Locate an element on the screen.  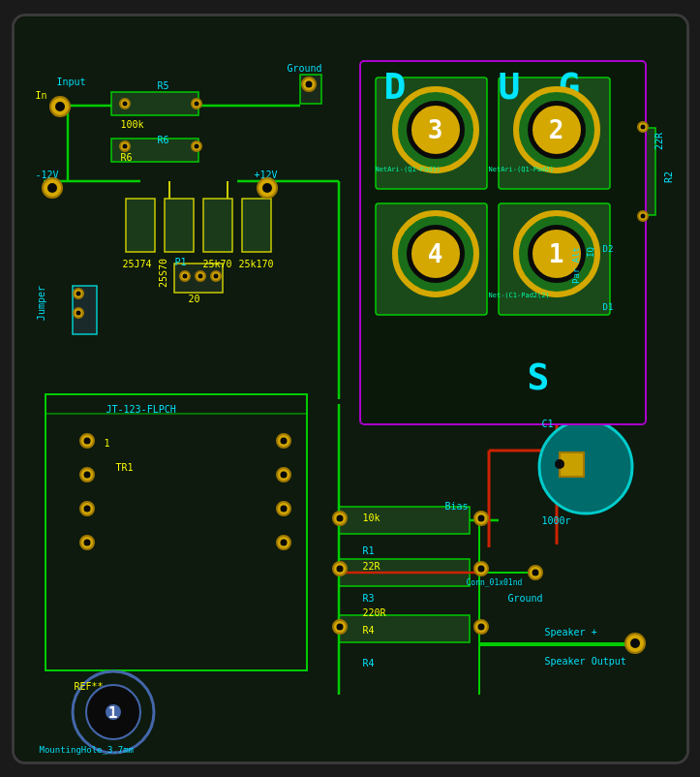
ground2-label: Ground is located at coordinates (526, 599).